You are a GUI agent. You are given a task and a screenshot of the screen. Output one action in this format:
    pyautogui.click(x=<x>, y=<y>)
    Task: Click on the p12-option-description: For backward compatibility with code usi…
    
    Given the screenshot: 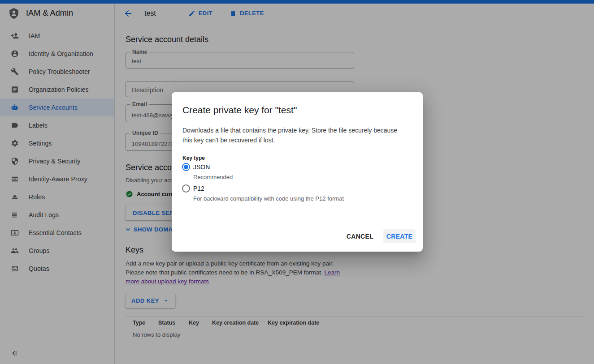 What is the action you would take?
    pyautogui.click(x=269, y=199)
    